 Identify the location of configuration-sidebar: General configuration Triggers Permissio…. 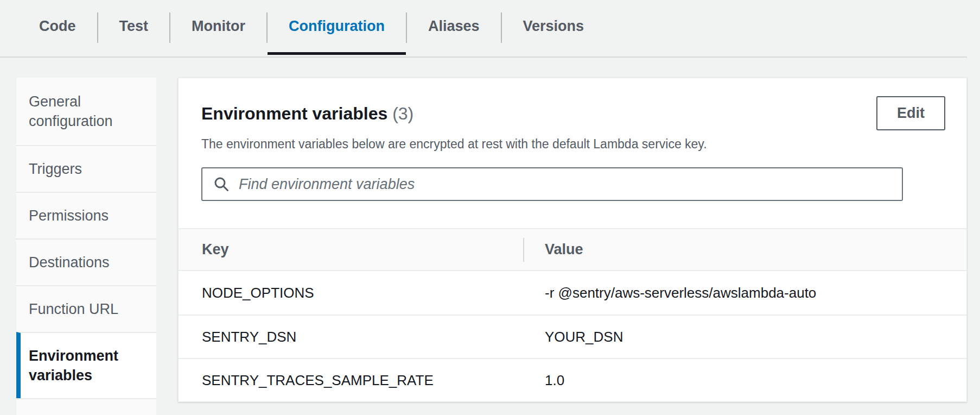
(86, 247).